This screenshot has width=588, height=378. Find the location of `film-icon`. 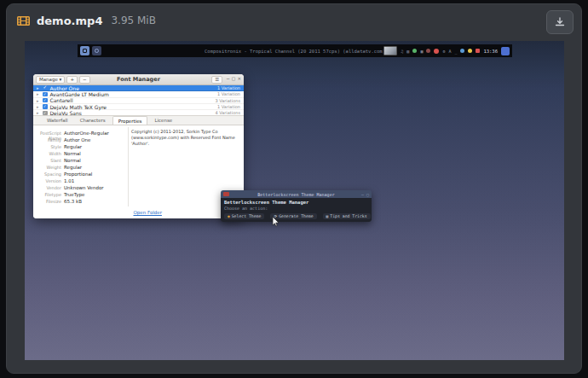

film-icon is located at coordinates (24, 20).